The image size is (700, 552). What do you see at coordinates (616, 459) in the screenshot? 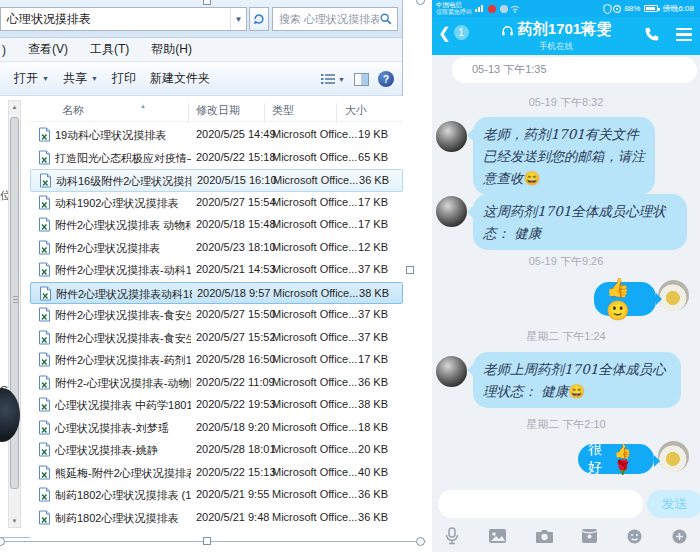
I see `message-bubble: 很好👍🌹` at bounding box center [616, 459].